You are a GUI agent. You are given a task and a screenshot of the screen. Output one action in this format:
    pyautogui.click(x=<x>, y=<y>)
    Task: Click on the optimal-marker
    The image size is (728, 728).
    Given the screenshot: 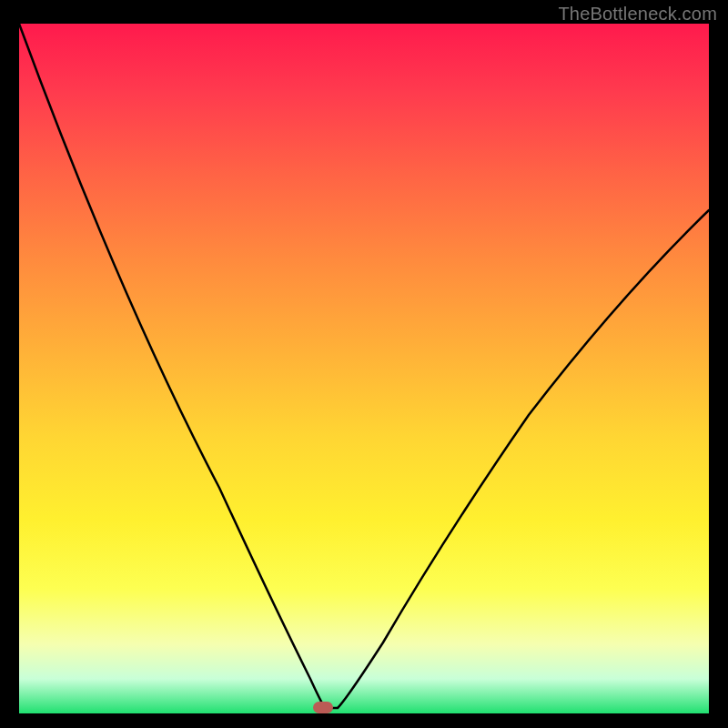 What is the action you would take?
    pyautogui.click(x=323, y=708)
    